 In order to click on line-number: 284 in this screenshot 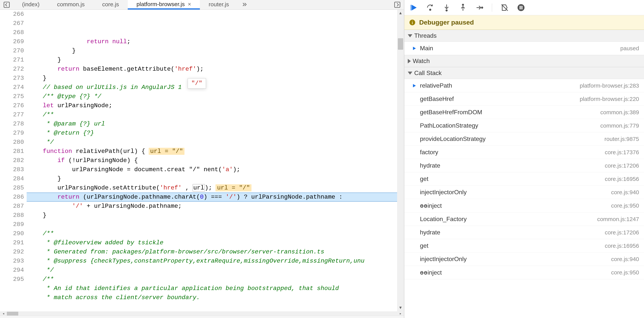, I will do `click(12, 179)`.